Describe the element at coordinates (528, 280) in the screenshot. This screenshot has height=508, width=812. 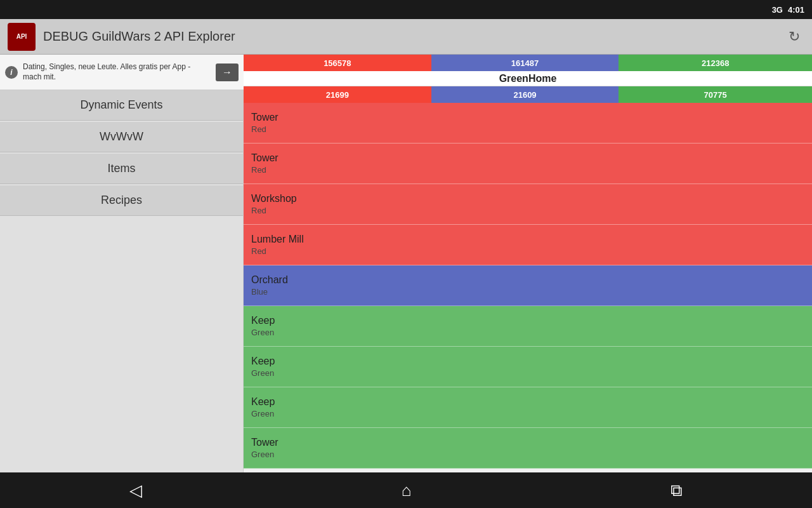
I see `list-item-name: Orchard` at that location.